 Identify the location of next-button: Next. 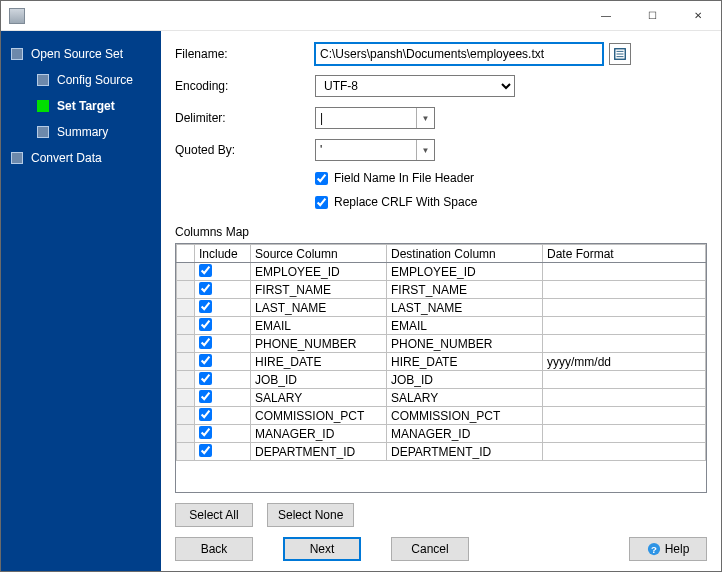
(322, 549).